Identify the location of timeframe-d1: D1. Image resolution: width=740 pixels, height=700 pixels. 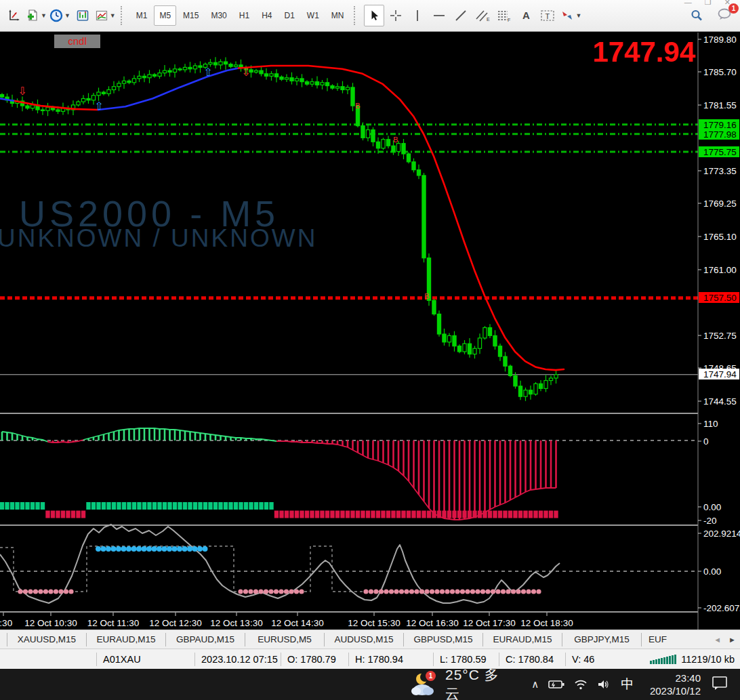
(289, 16).